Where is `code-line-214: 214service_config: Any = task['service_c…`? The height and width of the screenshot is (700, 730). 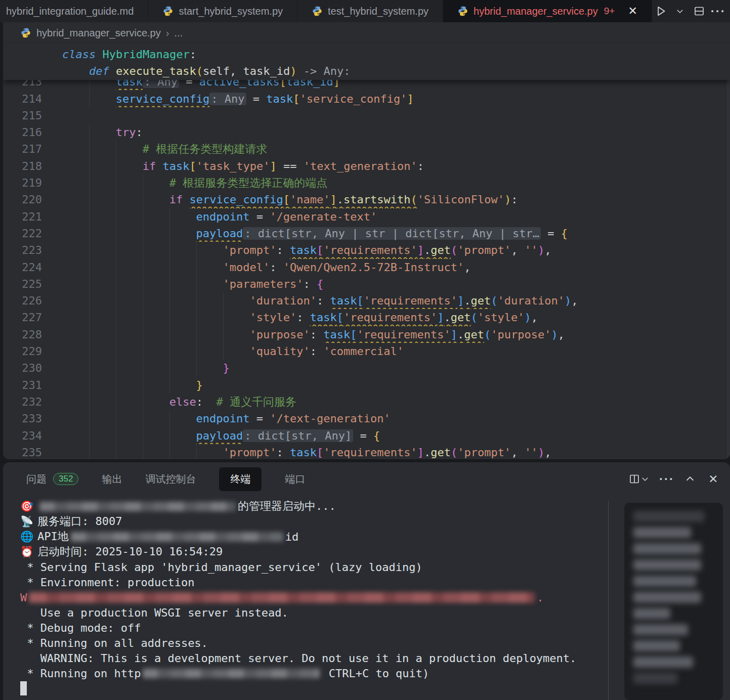 code-line-214: 214service_config: Any = task['service_c… is located at coordinates (366, 99).